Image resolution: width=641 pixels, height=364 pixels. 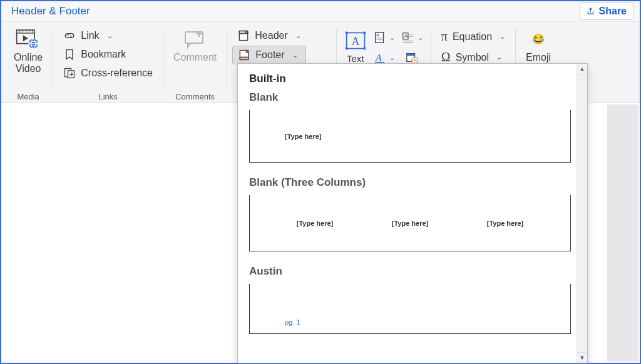 What do you see at coordinates (410, 79) in the screenshot?
I see `gallery-section-title: Built-in` at bounding box center [410, 79].